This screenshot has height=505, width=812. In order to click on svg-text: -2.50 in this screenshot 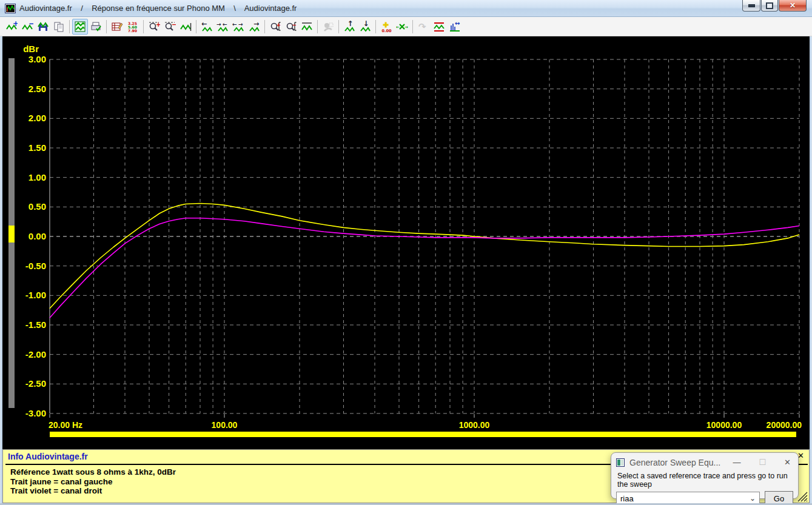, I will do `click(36, 383)`.